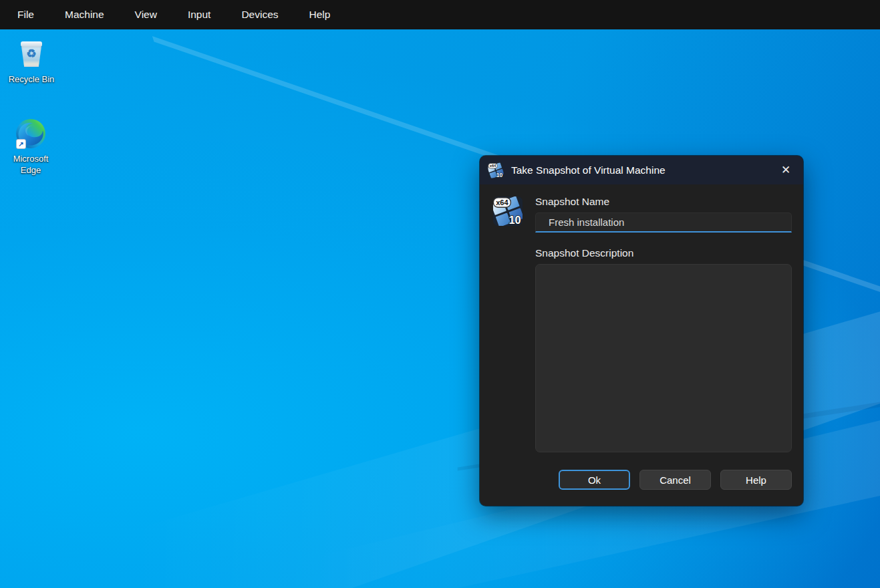 The image size is (880, 588). I want to click on snapshot-name-input, so click(664, 223).